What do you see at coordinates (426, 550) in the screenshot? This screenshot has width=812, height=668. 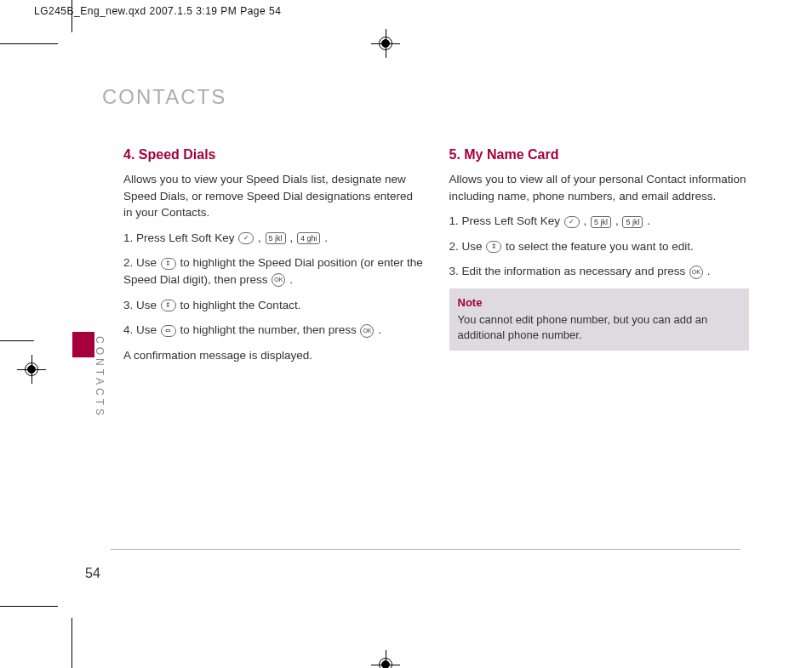 I see `footer-rule` at bounding box center [426, 550].